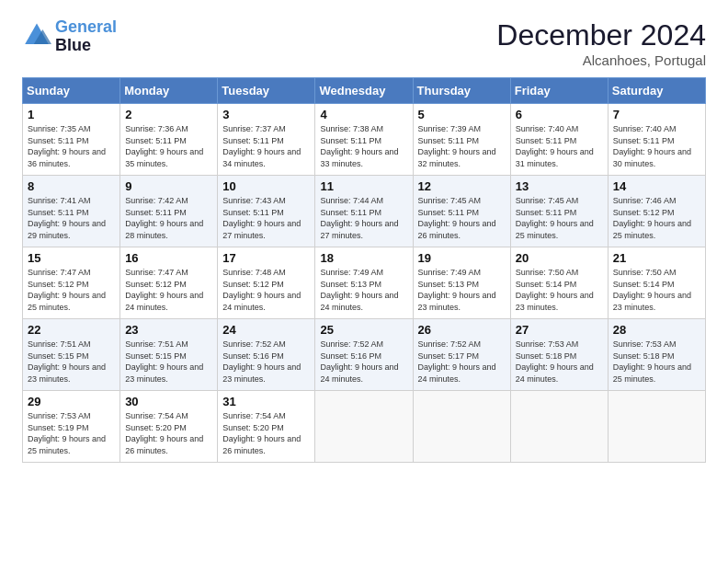 This screenshot has height=563, width=728. Describe the element at coordinates (364, 218) in the screenshot. I see `day-info: Sunrise: 7:44 AMSunset: 5:11 PMDaylight:…` at that location.